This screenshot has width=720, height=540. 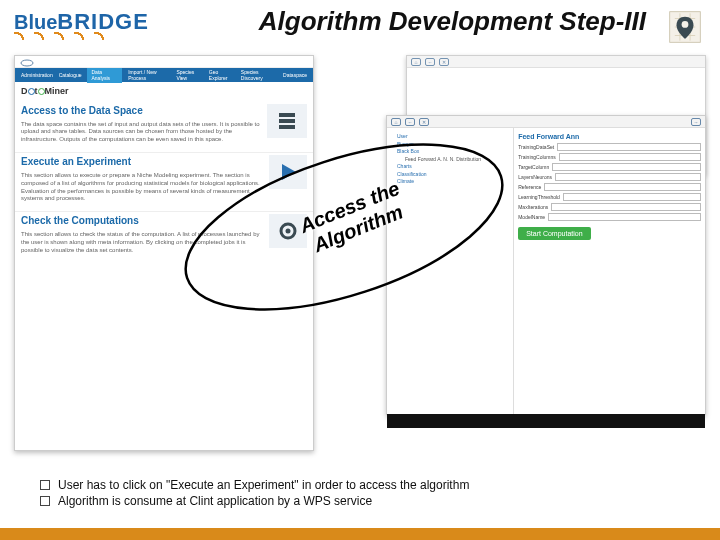 I want to click on nav-item: Administration, so click(x=37, y=76).